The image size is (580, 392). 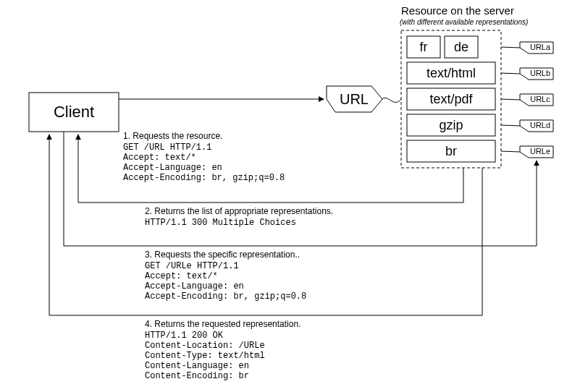 What do you see at coordinates (540, 99) in the screenshot?
I see `url-tag-c-label: URLc` at bounding box center [540, 99].